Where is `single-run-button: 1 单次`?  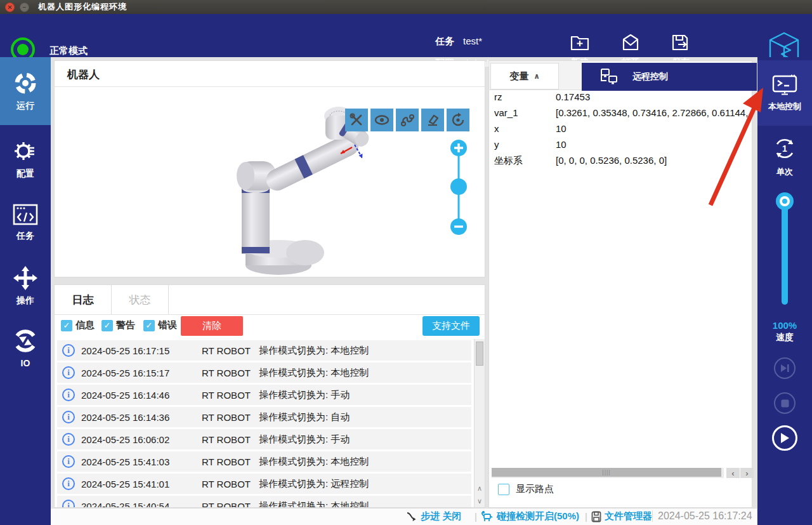
single-run-button: 1 单次 is located at coordinates (785, 157).